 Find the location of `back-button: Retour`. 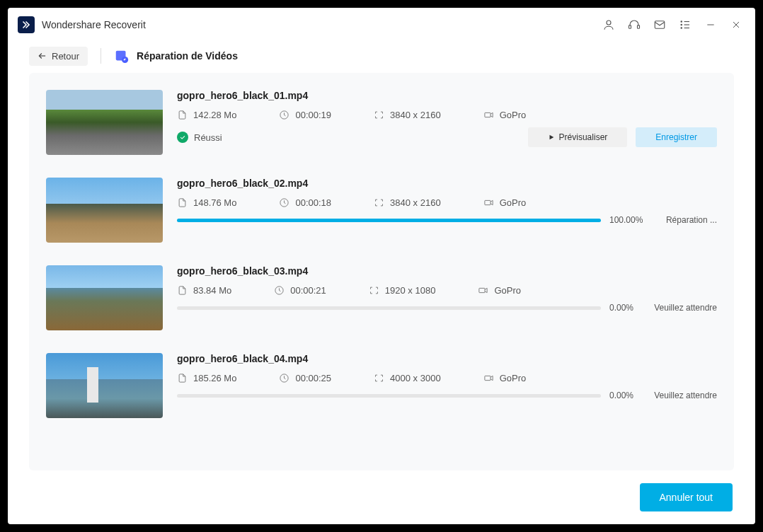

back-button: Retour is located at coordinates (58, 57).